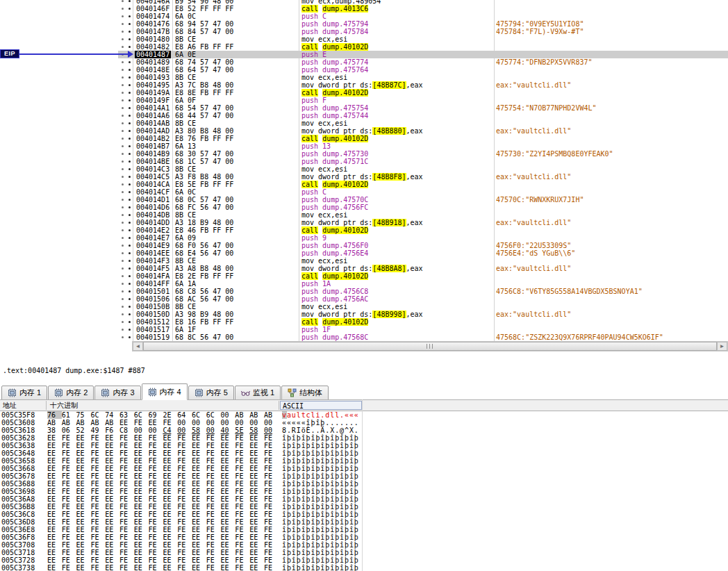 The height and width of the screenshot is (571, 728). Describe the element at coordinates (364, 154) in the screenshot. I see `disasm-row: 004014B968 30 57 47 00push dump.47573047…` at that location.